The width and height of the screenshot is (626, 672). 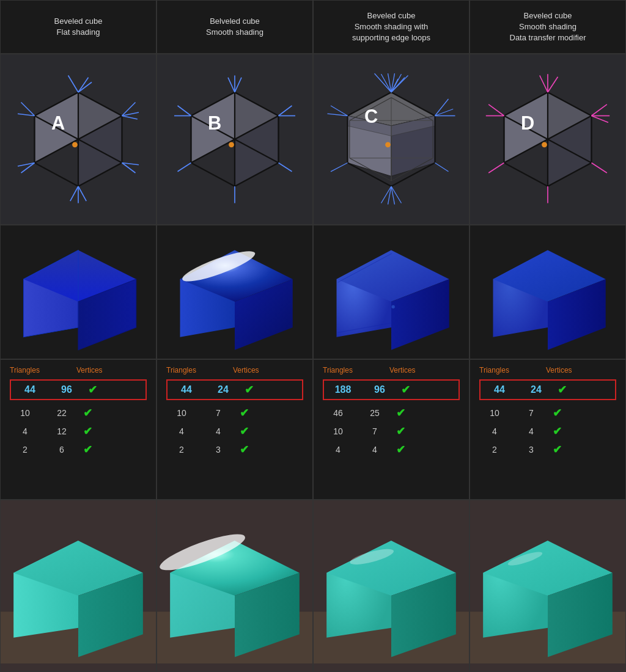 I want to click on stats-highlight-c: 188 96 ✔, so click(x=391, y=390).